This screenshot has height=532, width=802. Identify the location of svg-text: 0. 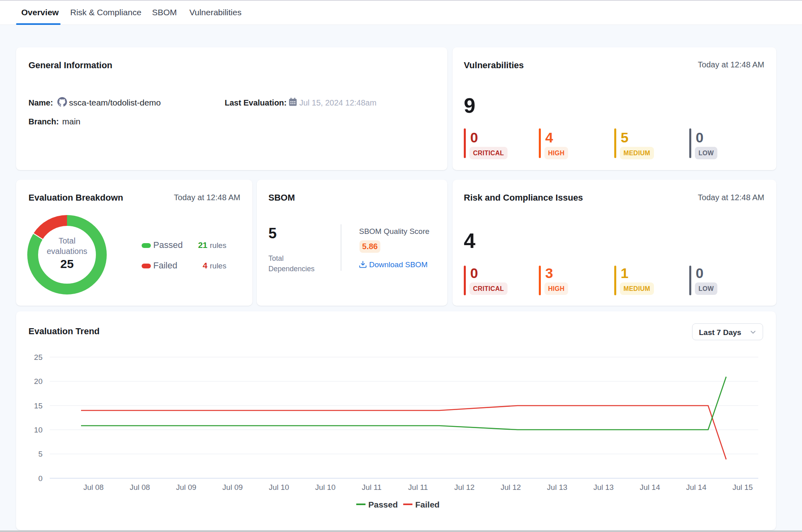
(40, 478).